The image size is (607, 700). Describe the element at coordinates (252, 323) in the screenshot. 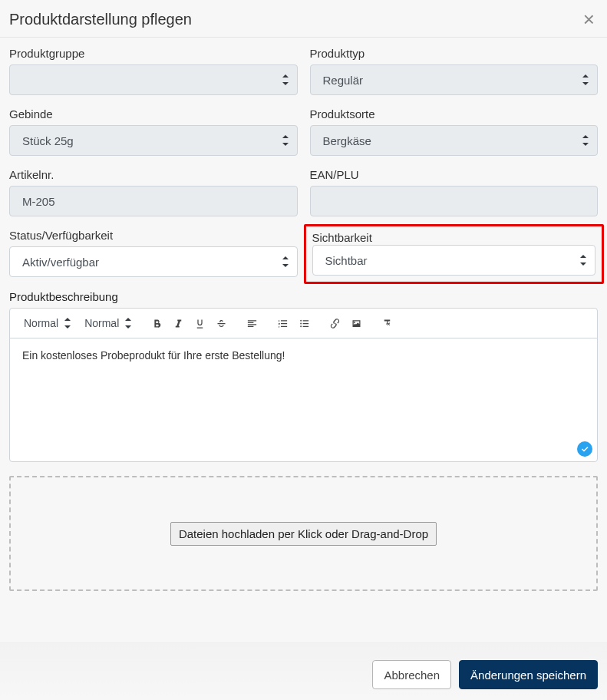

I see `align-left-icon` at that location.